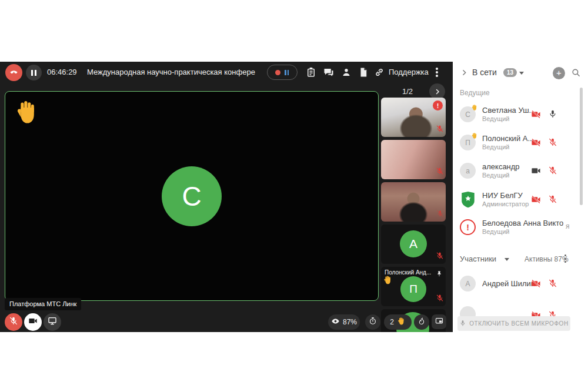 This screenshot has width=588, height=392. Describe the element at coordinates (373, 322) in the screenshot. I see `timer-button` at that location.